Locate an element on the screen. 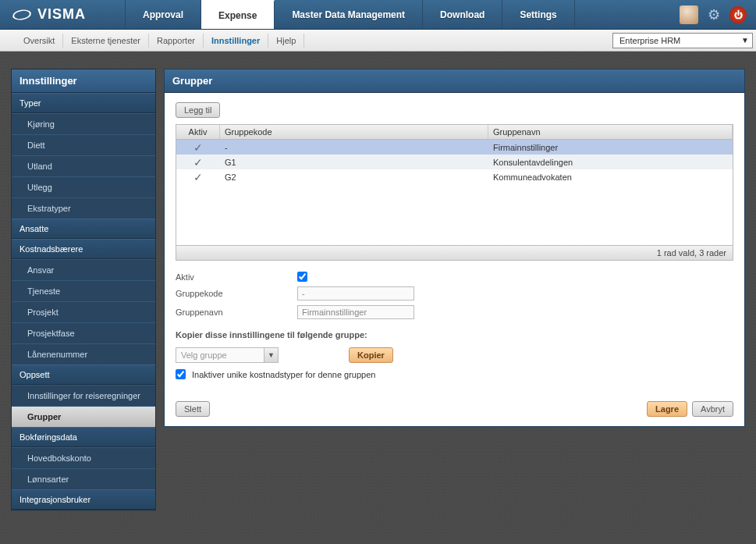 This screenshot has height=544, width=756. sidebar-header-oppsett: Oppsett is located at coordinates (83, 375).